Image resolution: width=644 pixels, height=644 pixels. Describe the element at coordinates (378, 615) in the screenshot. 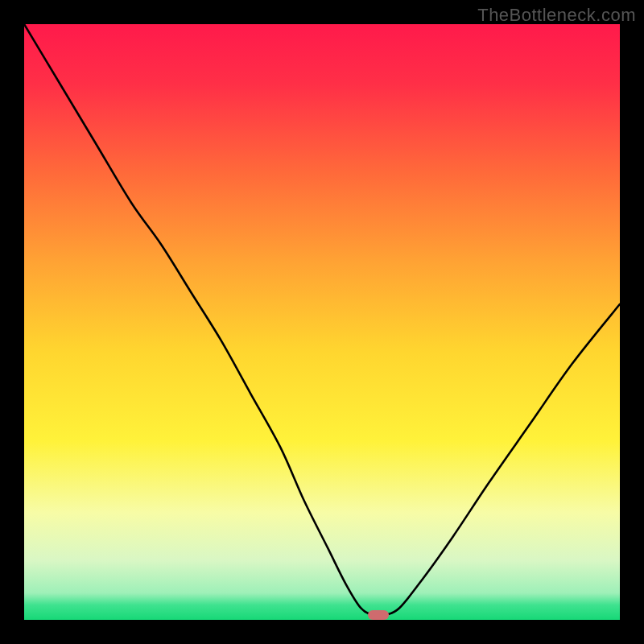

I see `optimal-marker` at that location.